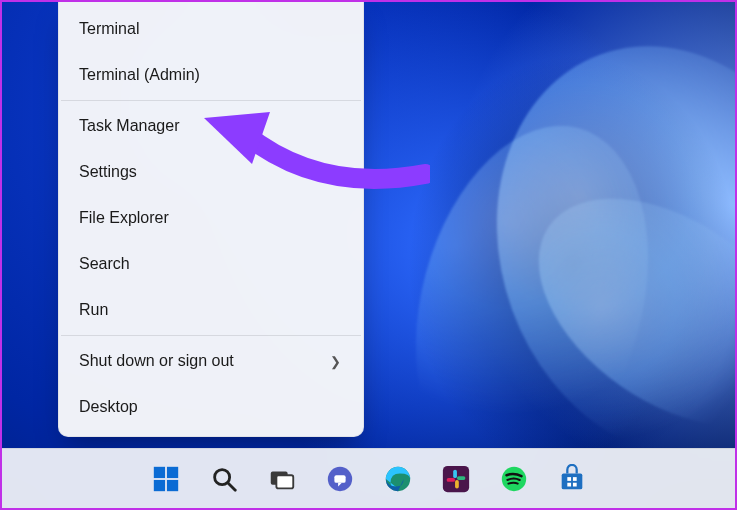  Describe the element at coordinates (211, 264) in the screenshot. I see `menu-item-label: Search` at that location.